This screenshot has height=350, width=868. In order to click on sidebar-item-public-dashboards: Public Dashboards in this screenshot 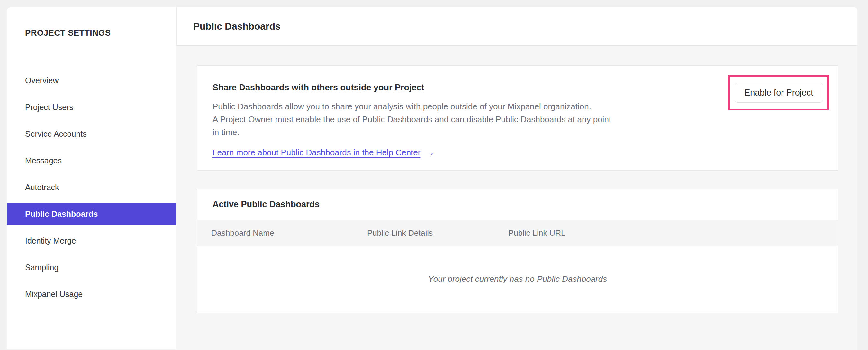, I will do `click(92, 214)`.